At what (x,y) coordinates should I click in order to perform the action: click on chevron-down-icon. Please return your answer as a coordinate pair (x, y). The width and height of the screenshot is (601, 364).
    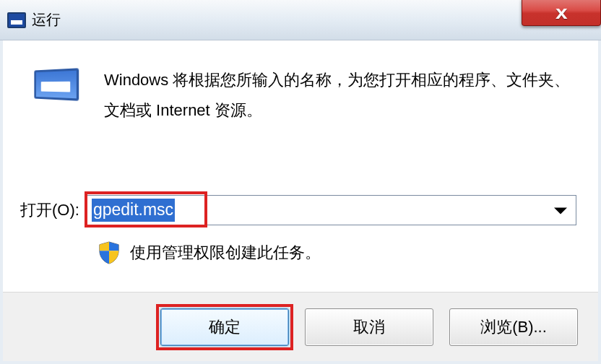
    Looking at the image, I should click on (561, 211).